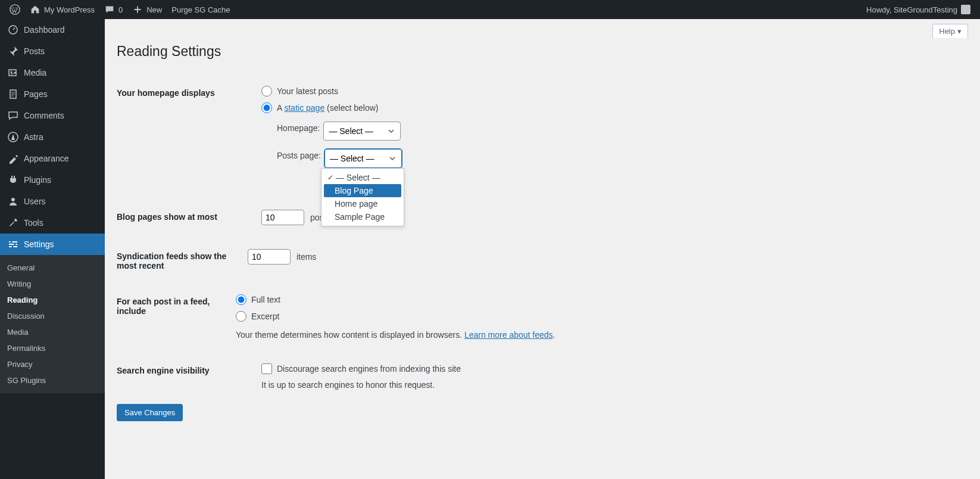  What do you see at coordinates (52, 380) in the screenshot?
I see `submenu-sg-plugins: SG Plugins` at bounding box center [52, 380].